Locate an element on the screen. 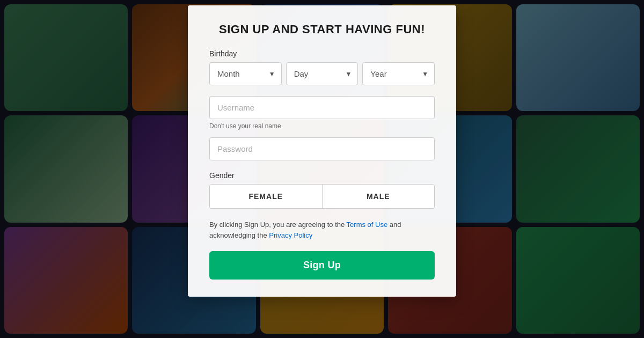 The width and height of the screenshot is (644, 338). gender-label: Gender is located at coordinates (322, 175).